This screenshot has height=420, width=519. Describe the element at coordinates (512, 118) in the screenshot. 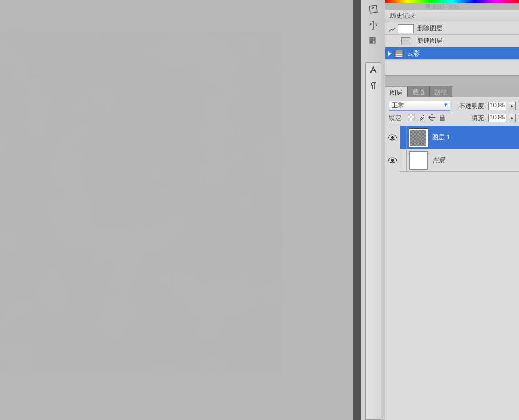

I see `fill-arrow: ▸` at that location.